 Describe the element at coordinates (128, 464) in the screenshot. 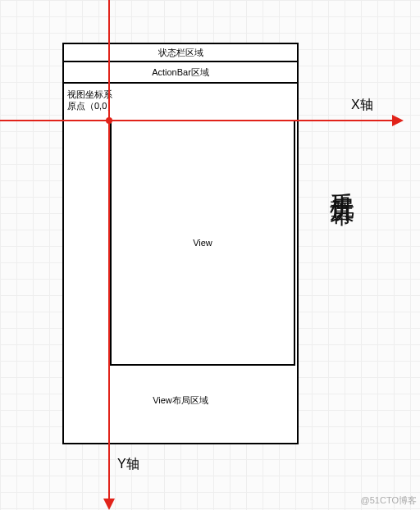

I see `y-axis-label: Y轴` at that location.